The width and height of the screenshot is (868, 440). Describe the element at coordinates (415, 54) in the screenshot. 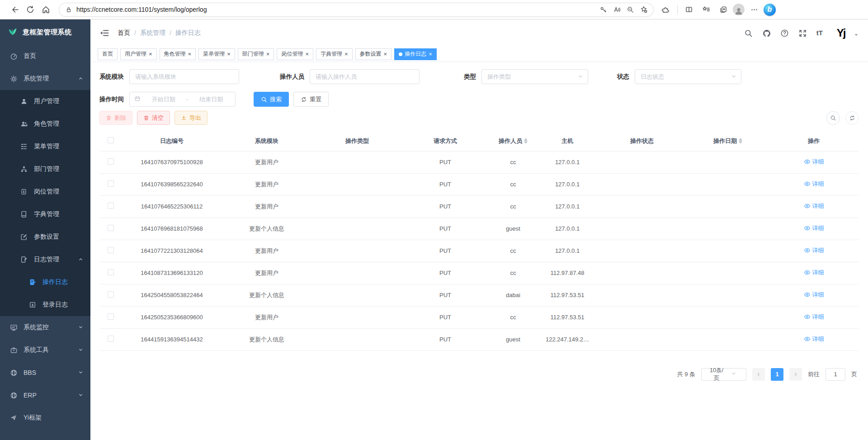

I see `tab-oper-log: 操作日志×` at that location.